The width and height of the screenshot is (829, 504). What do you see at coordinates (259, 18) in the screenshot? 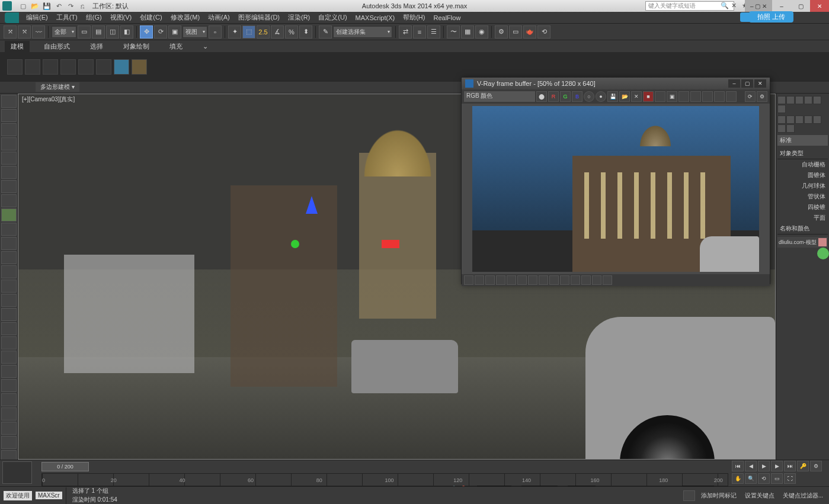
I see `menu-grapheditors: 图形编辑器(D)` at bounding box center [259, 18].